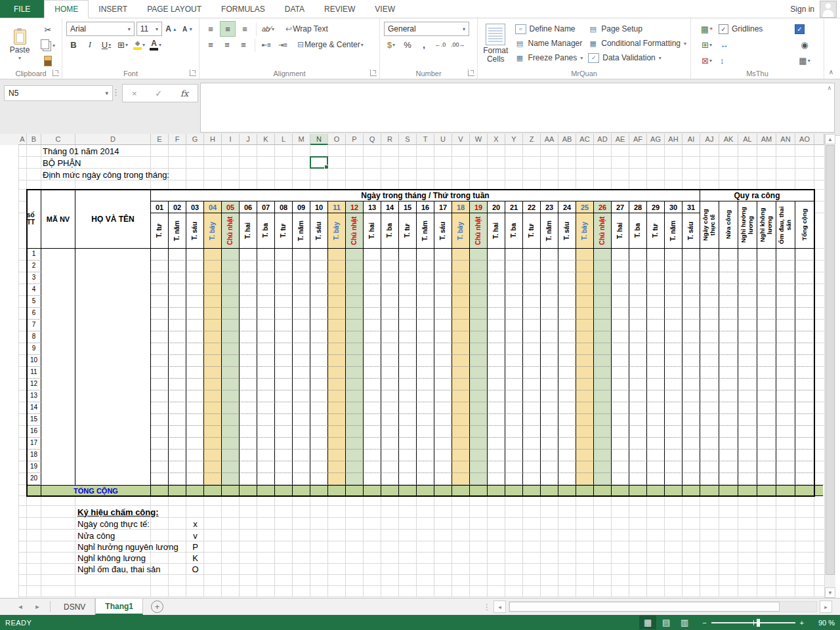 The width and height of the screenshot is (840, 630). Describe the element at coordinates (427, 29) in the screenshot. I see `number-format-select: General ▾` at that location.